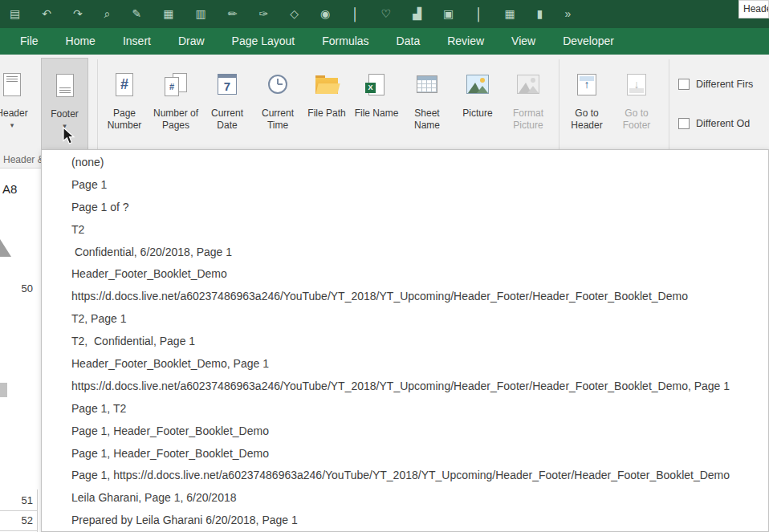 The image size is (769, 532). Describe the element at coordinates (80, 42) in the screenshot. I see `tab-home: Home` at that location.